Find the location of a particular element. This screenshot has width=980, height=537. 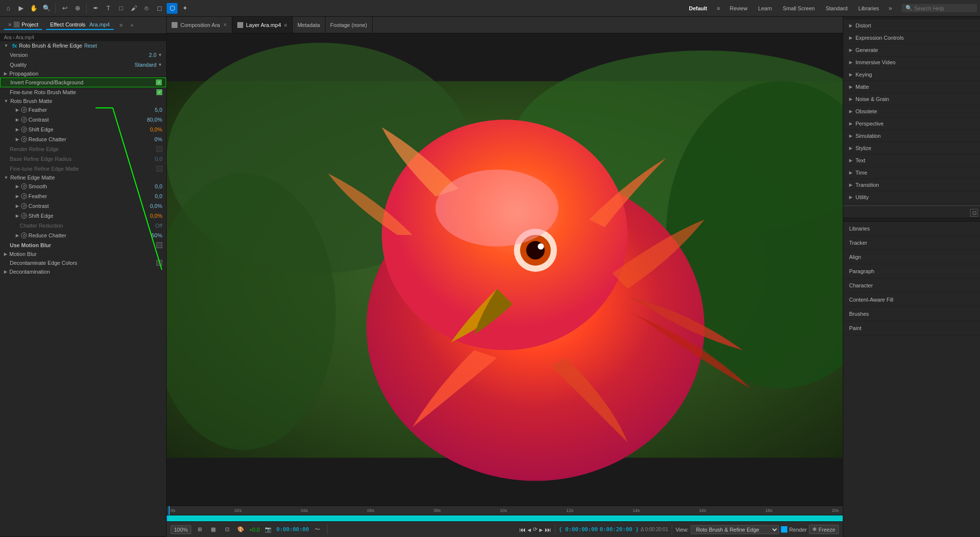

zoom-tool: 🔍 is located at coordinates (47, 8).